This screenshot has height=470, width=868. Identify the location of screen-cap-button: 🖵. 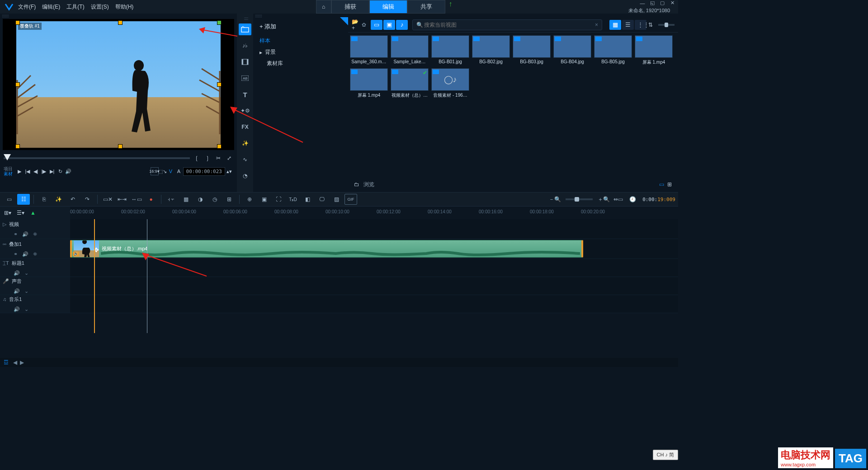
(322, 199).